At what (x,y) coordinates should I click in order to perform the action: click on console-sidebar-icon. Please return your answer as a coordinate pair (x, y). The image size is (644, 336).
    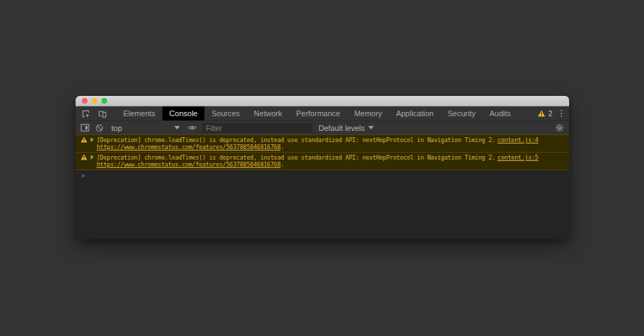
    Looking at the image, I should click on (85, 127).